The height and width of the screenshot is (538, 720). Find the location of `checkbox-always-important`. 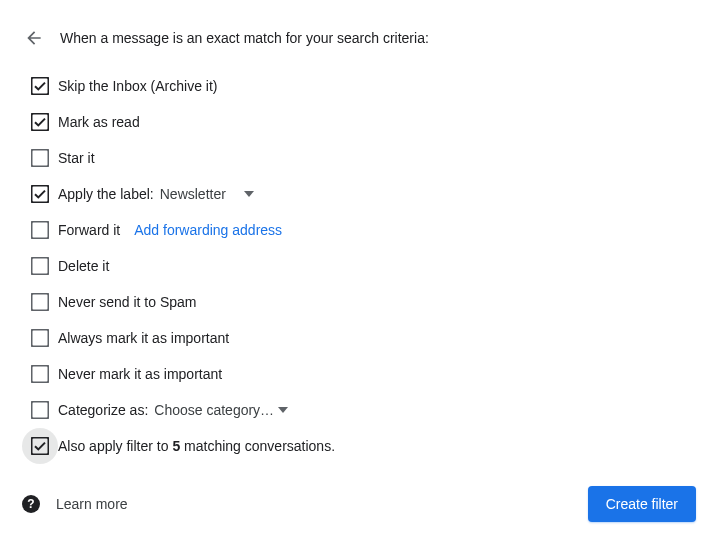

checkbox-always-important is located at coordinates (40, 338).